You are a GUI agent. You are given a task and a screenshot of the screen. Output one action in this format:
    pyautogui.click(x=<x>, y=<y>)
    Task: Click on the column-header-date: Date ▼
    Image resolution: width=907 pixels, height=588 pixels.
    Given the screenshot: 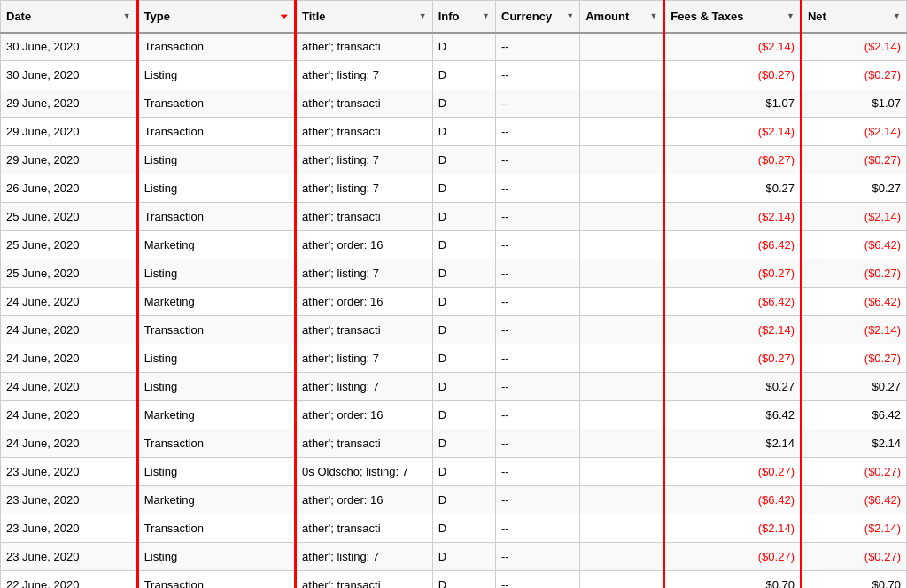 What is the action you would take?
    pyautogui.click(x=69, y=17)
    